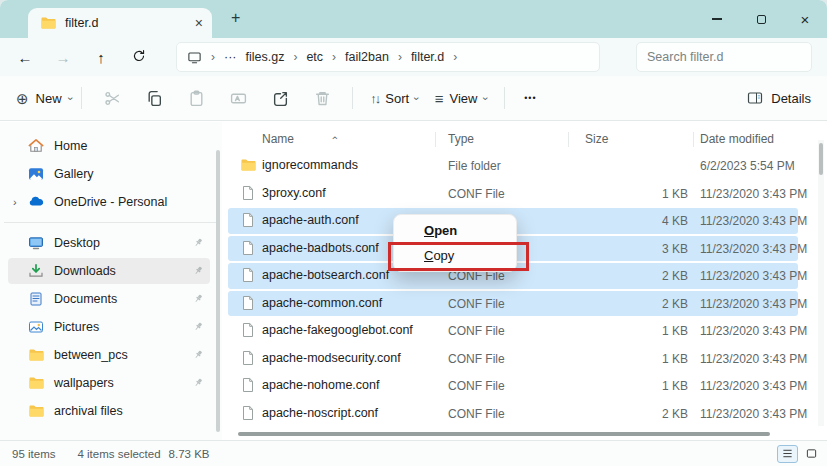  Describe the element at coordinates (91, 355) in the screenshot. I see `sidebar-item-label: between_pcs` at that location.